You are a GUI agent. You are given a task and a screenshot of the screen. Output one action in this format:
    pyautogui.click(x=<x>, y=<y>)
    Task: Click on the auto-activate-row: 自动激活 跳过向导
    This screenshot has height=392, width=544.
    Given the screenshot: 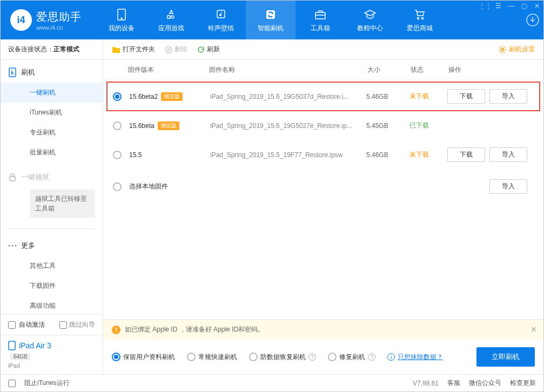 What is the action you would take?
    pyautogui.click(x=52, y=325)
    